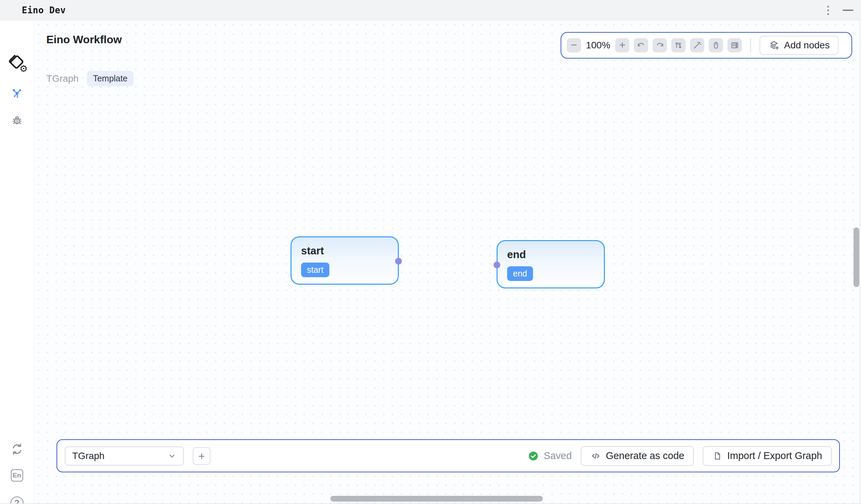  I want to click on sort-vertical-icon, so click(679, 45).